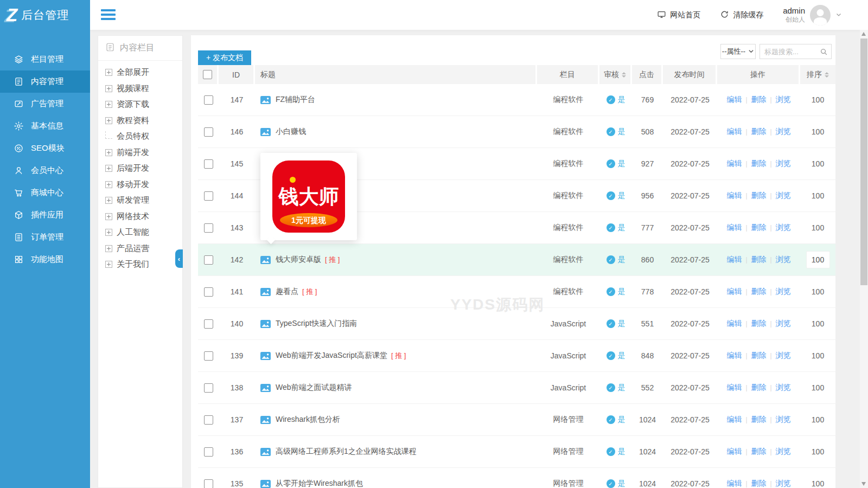  I want to click on document-title: 钱大师安卓版, so click(298, 260).